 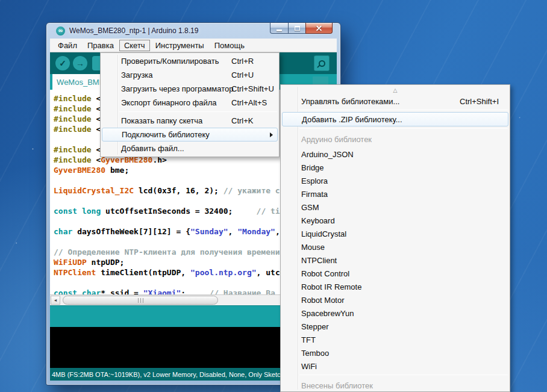 I want to click on menu-item-label: Keyboard, so click(x=318, y=220).